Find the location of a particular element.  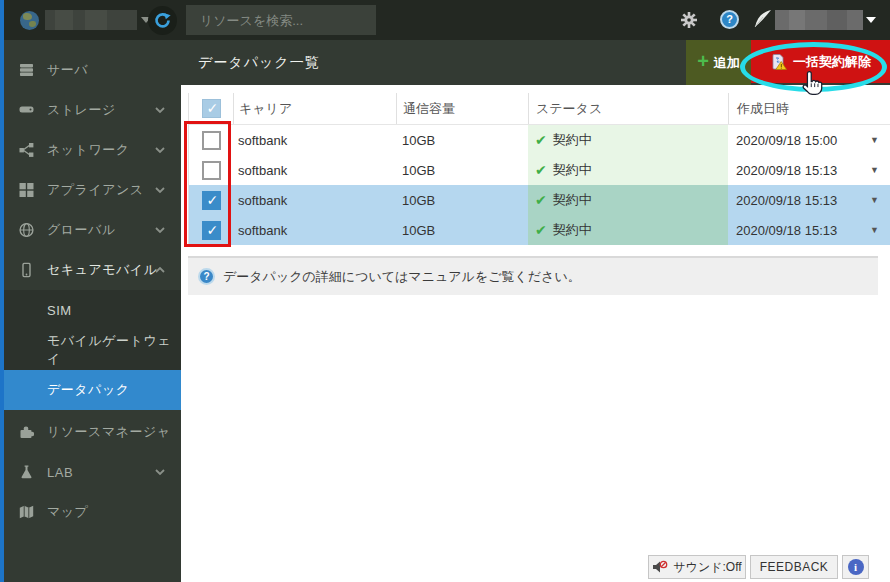

topbar is located at coordinates (445, 20).